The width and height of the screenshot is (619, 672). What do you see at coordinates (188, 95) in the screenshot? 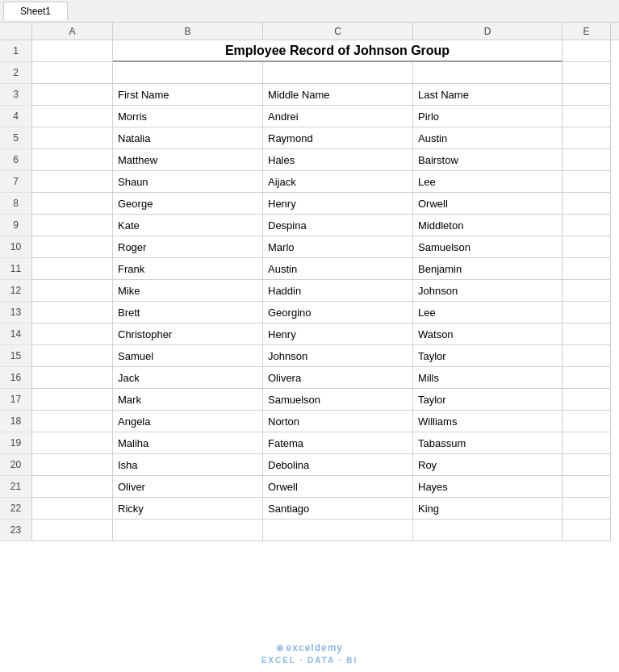
I see `header-cell-b: First Name` at bounding box center [188, 95].